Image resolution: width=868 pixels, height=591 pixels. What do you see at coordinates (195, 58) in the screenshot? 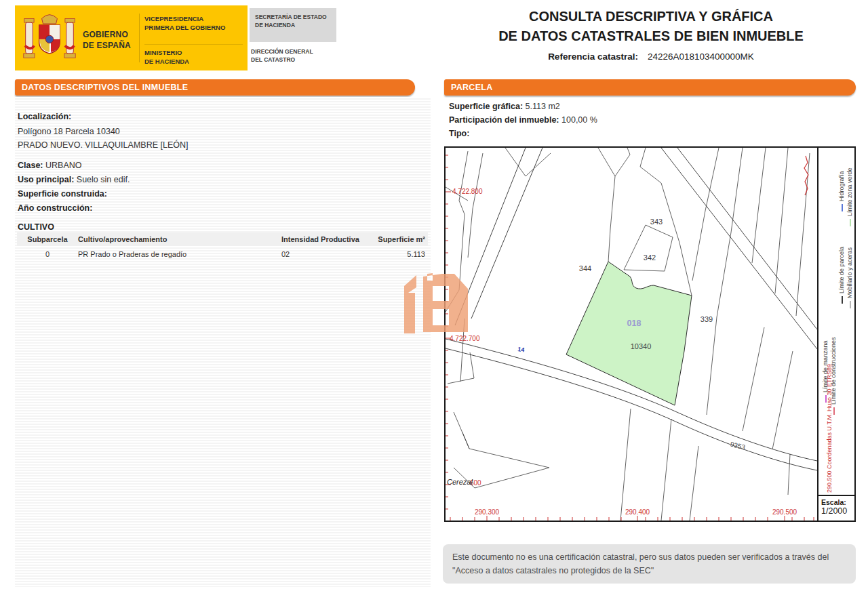
I see `ministerio-label: MINISTERIO DE HACIENDA` at bounding box center [195, 58].